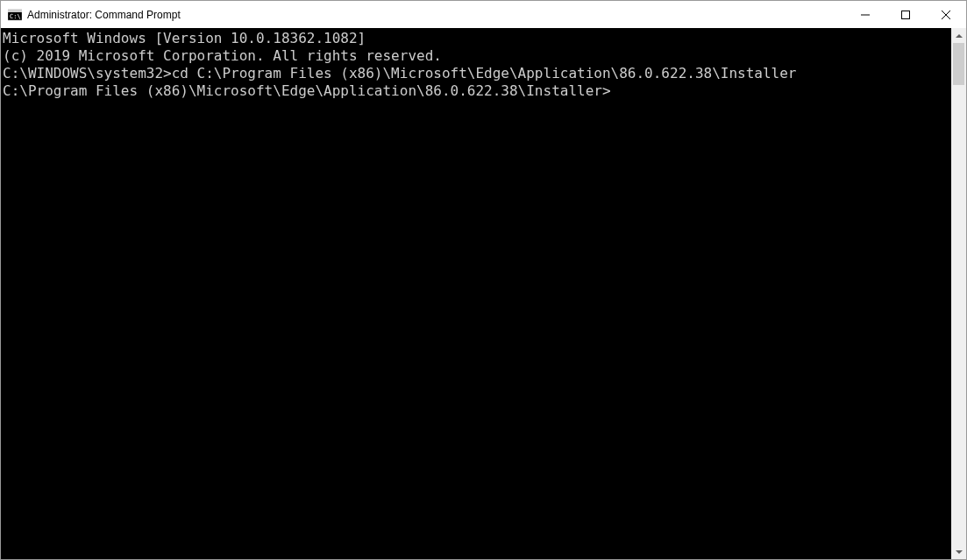 The image size is (967, 560). Describe the element at coordinates (477, 56) in the screenshot. I see `terminal-line: (c) 2019 Microsoft Corporation. All righ…` at that location.